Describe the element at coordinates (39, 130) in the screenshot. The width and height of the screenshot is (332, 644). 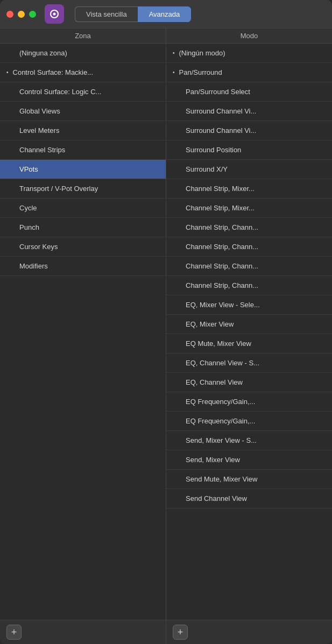
I see `zona-item-label: Level Meters` at that location.